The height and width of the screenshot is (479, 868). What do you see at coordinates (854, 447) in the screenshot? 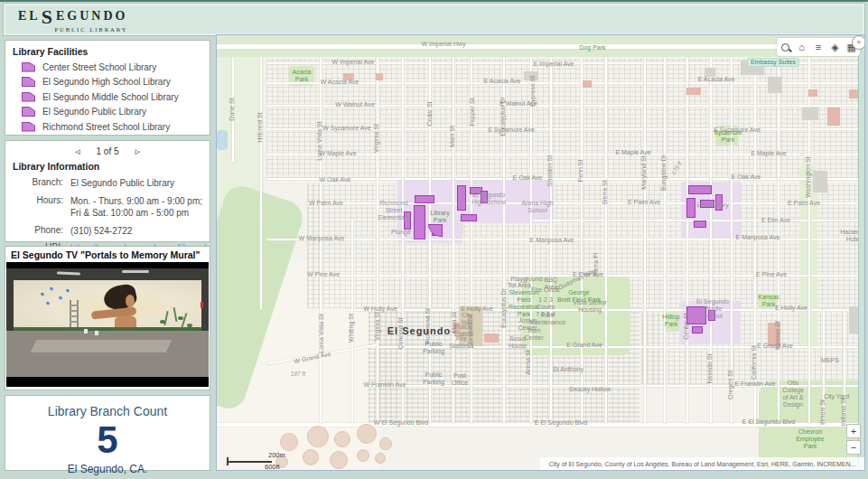
I see `zoom-out-button: −` at bounding box center [854, 447].